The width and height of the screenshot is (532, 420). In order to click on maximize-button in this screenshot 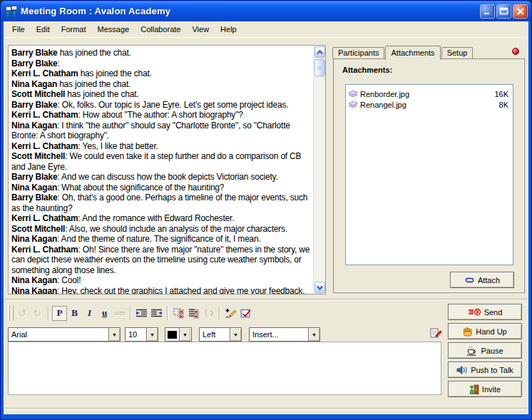, I will do `click(503, 11)`.